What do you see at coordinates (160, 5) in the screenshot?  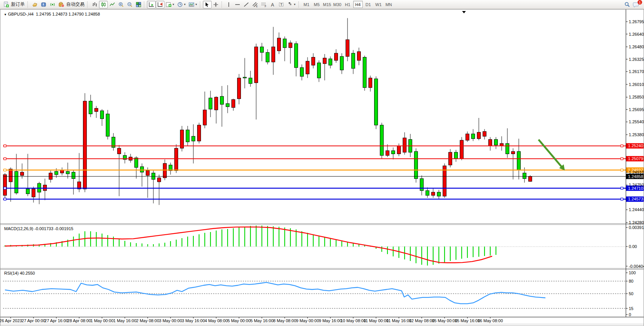 I see `shift-chart-button` at bounding box center [160, 5].